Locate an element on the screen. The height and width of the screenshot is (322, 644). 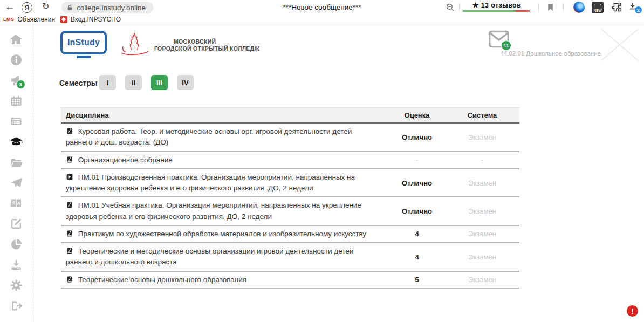
home-icon is located at coordinates (16, 39).